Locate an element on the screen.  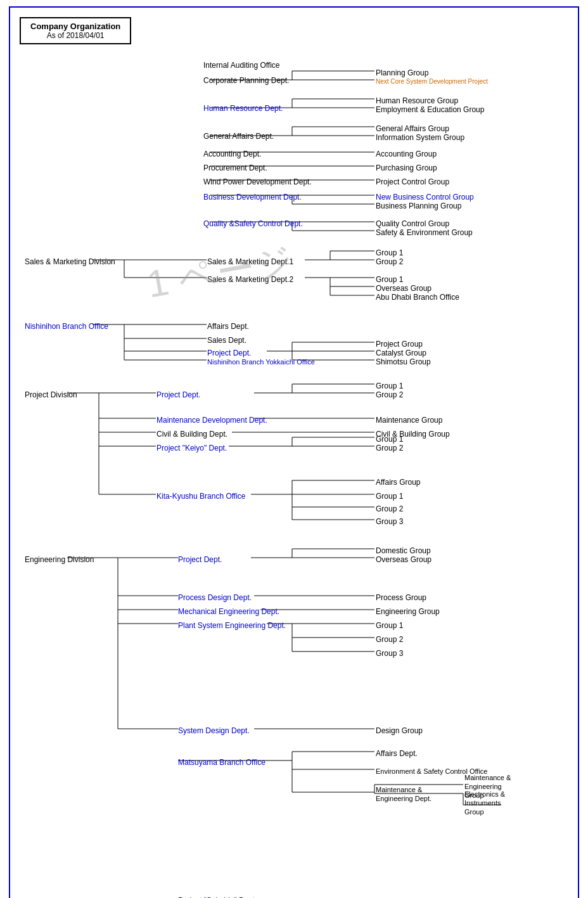
accounting-group: Accounting Group is located at coordinates (406, 154).